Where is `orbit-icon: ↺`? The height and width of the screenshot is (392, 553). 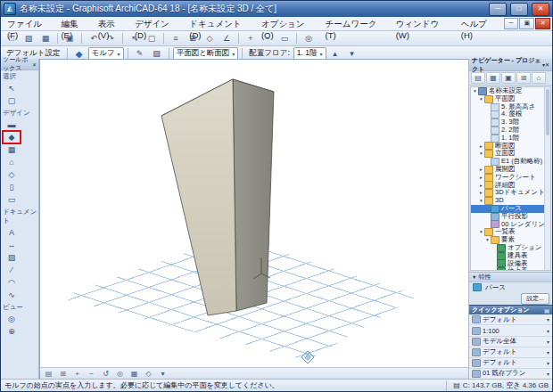
orbit-icon: ↺ is located at coordinates (105, 373).